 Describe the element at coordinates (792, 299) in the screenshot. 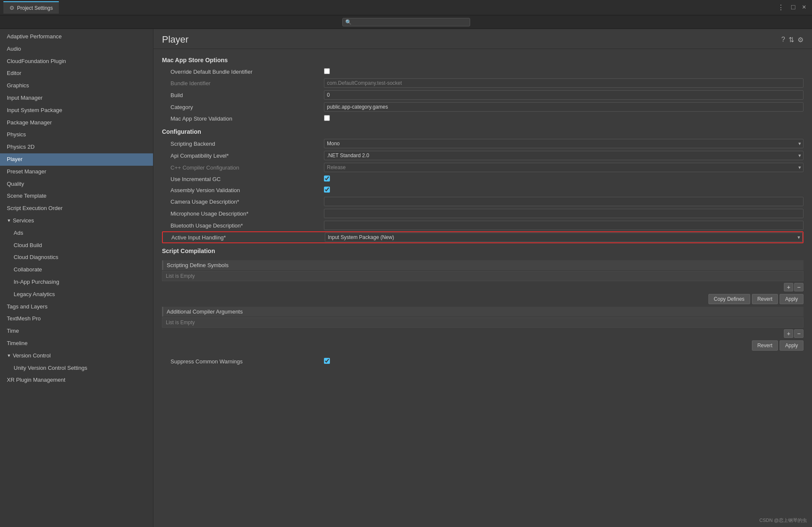

I see `scripting-define-apply-btn: Apply` at that location.